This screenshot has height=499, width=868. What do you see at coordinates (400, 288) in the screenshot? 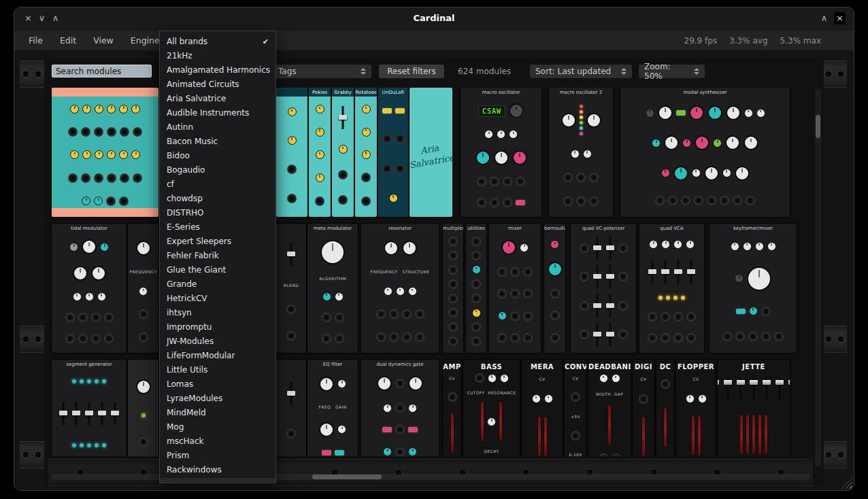
I see `module-panel: resonatorFREQUENCY STRUCTURE` at bounding box center [400, 288].